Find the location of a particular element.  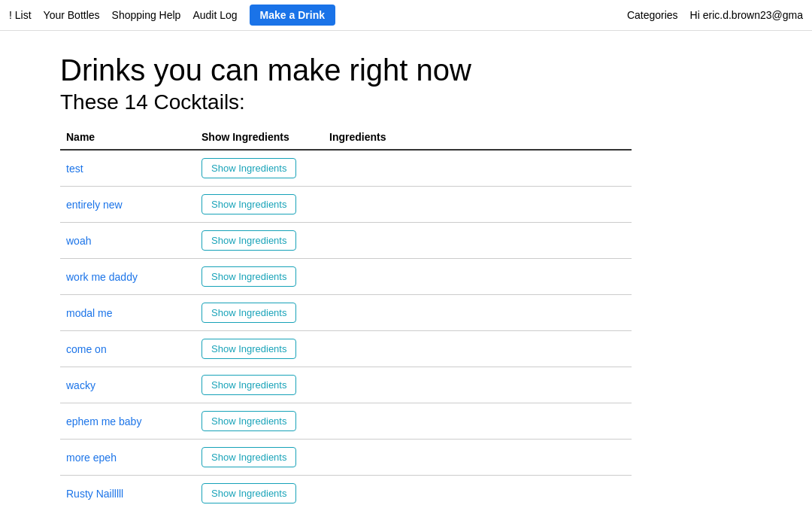

drink-link: wacky is located at coordinates (81, 385).